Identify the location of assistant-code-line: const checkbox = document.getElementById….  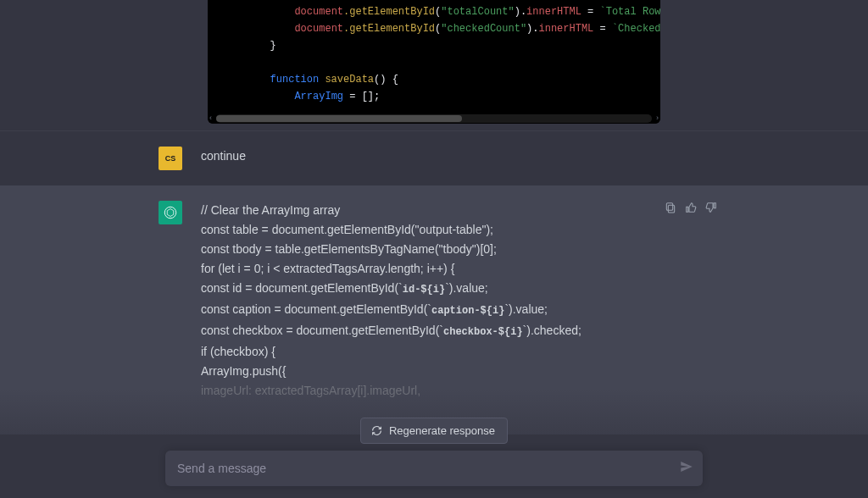
(455, 332).